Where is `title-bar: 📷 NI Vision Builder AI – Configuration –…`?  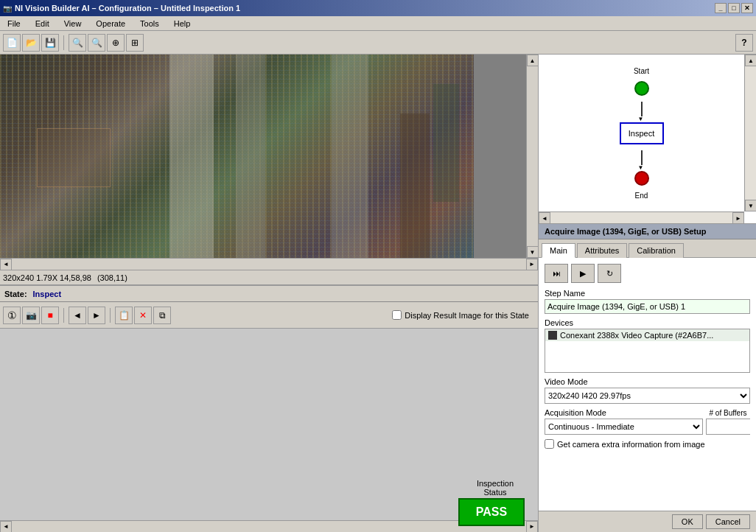 title-bar: 📷 NI Vision Builder AI – Configuration –… is located at coordinates (378, 8).